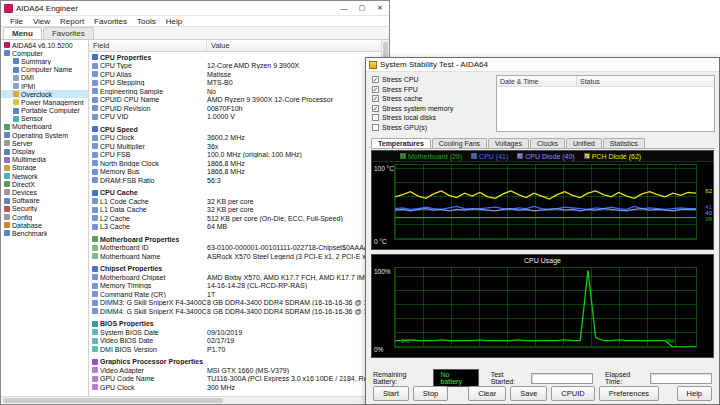  Describe the element at coordinates (44, 209) in the screenshot. I see `tree-item-security: Security` at that location.